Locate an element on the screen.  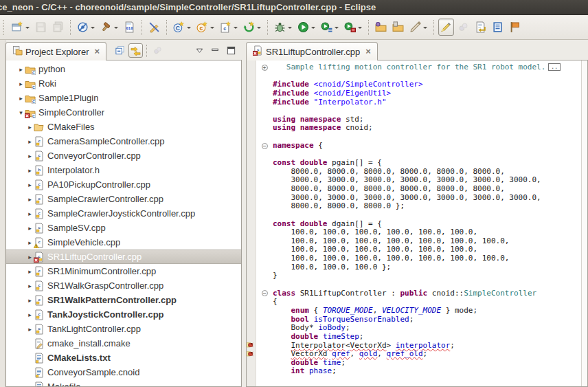
tree-item-pa10pickupcontroller-cpp: ▸cPA10PickupController.cpp is located at coordinates (124, 184).